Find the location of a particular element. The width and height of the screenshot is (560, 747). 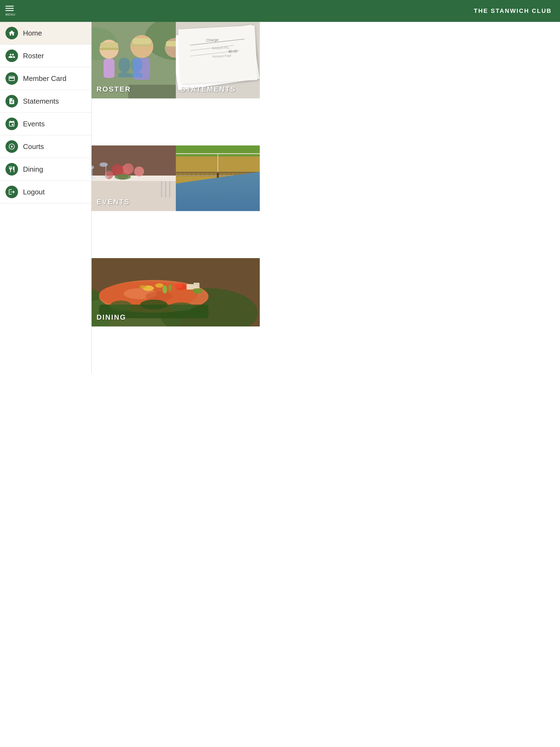

sidebar-item-member-card: Member Card is located at coordinates (46, 78).